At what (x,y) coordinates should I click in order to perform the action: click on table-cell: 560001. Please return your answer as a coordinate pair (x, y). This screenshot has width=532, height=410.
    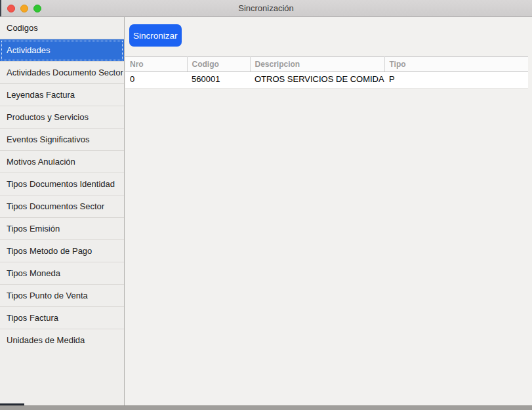
    Looking at the image, I should click on (218, 79).